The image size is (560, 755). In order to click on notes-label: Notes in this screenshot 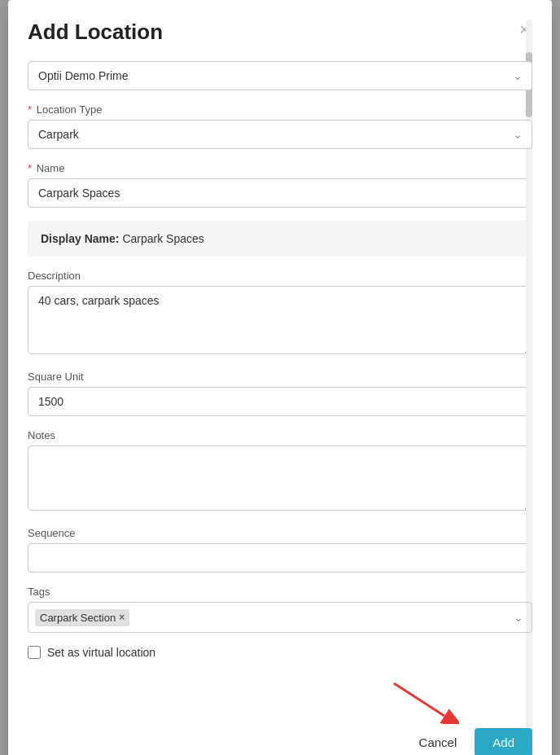, I will do `click(280, 435)`.